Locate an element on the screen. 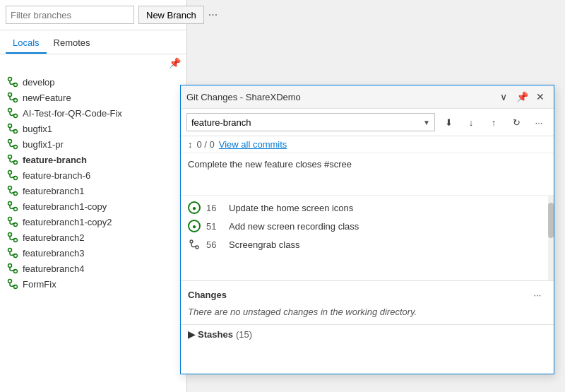  branch-label: newFeature is located at coordinates (47, 97).